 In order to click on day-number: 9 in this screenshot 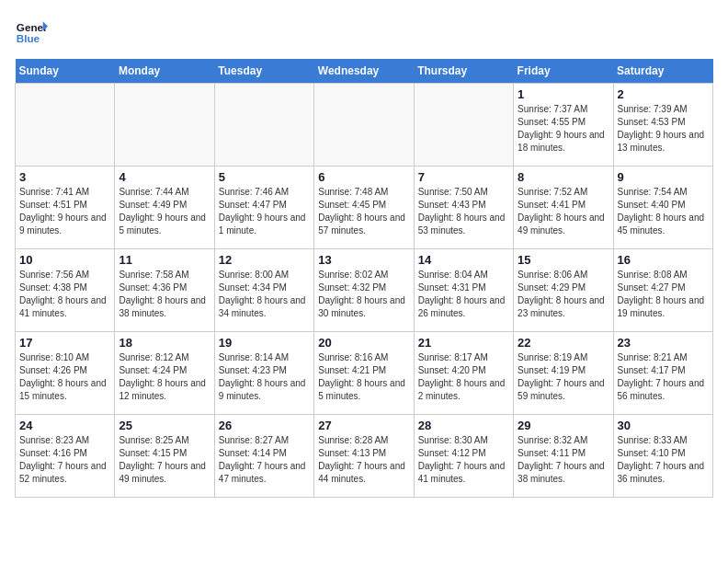, I will do `click(664, 177)`.